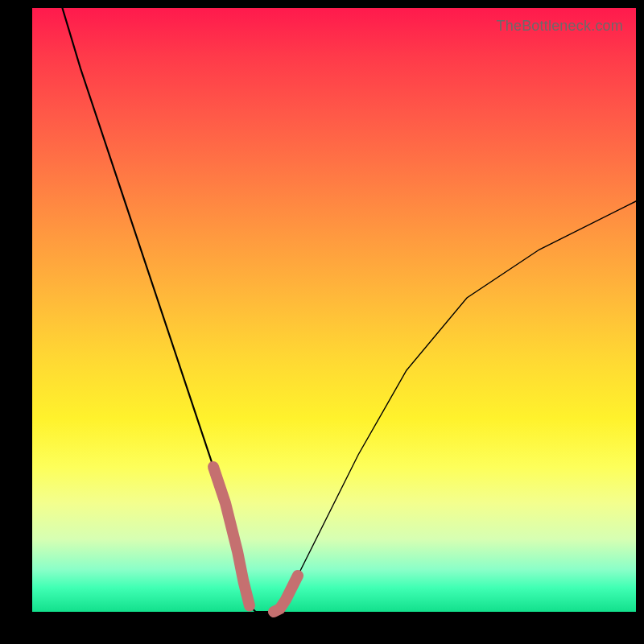 The image size is (644, 644). Describe the element at coordinates (232, 536) in the screenshot. I see `highlight-left` at that location.